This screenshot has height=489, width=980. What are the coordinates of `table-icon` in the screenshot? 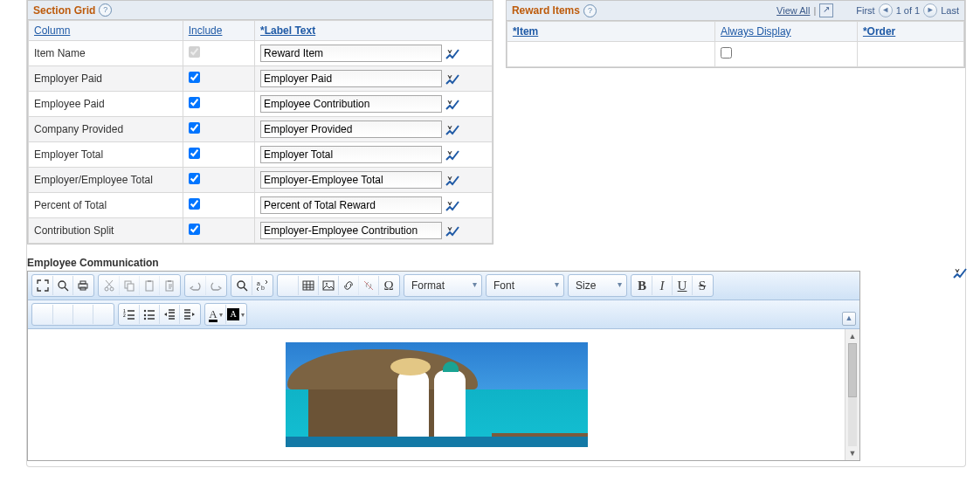 It's located at (307, 286).